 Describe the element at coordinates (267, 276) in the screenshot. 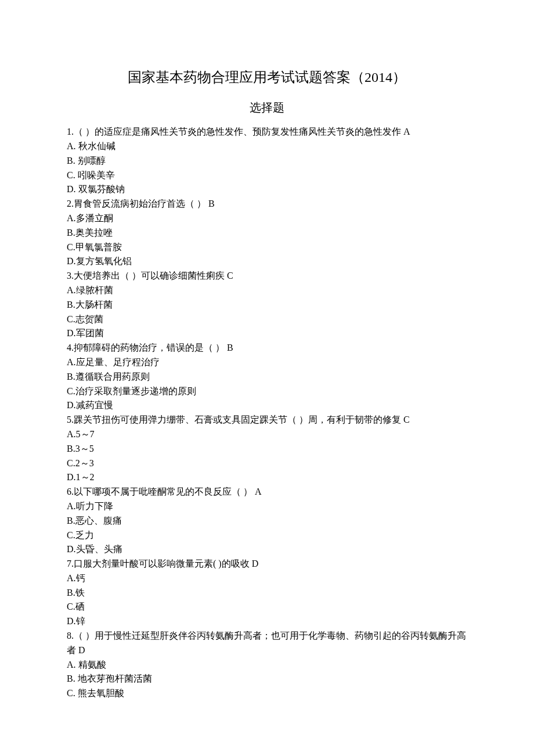

I see `question-stem: 3.大便培养出（ ）可以确诊细菌性痢疾 C` at that location.